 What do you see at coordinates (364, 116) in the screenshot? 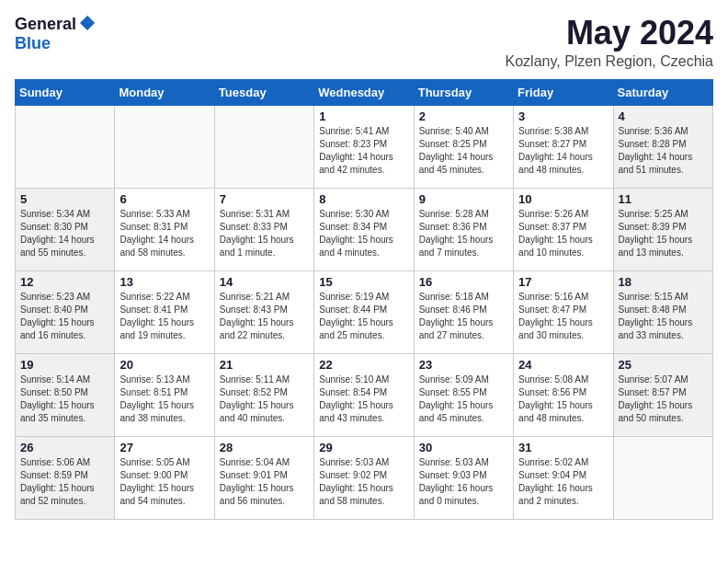
I see `day-number: 1` at bounding box center [364, 116].